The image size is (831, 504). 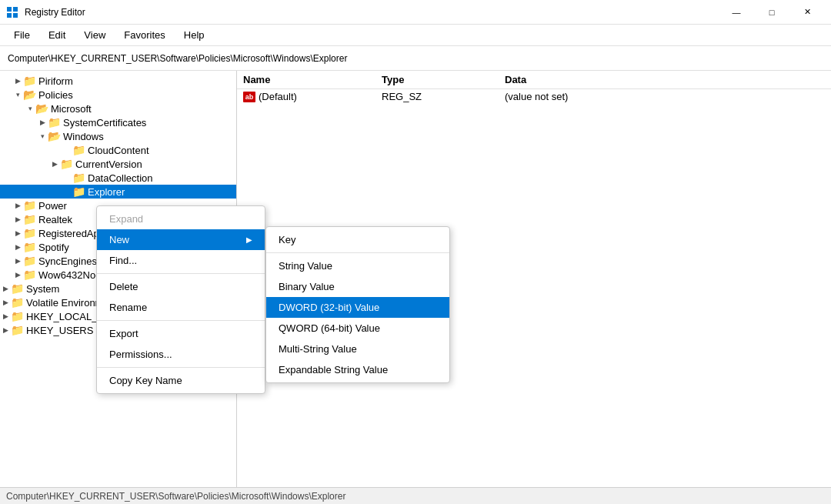 I want to click on folder-icon-hkusers: 📁, so click(x=17, y=330).